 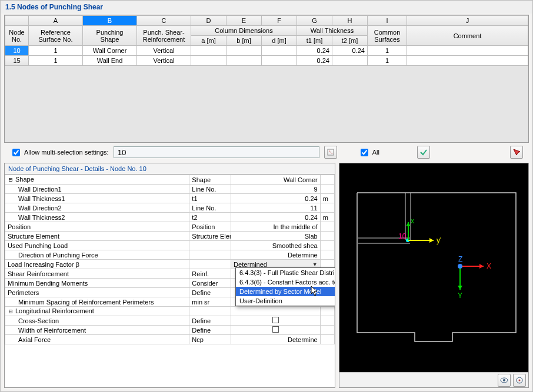 I want to click on col-C: C, so click(x=164, y=21).